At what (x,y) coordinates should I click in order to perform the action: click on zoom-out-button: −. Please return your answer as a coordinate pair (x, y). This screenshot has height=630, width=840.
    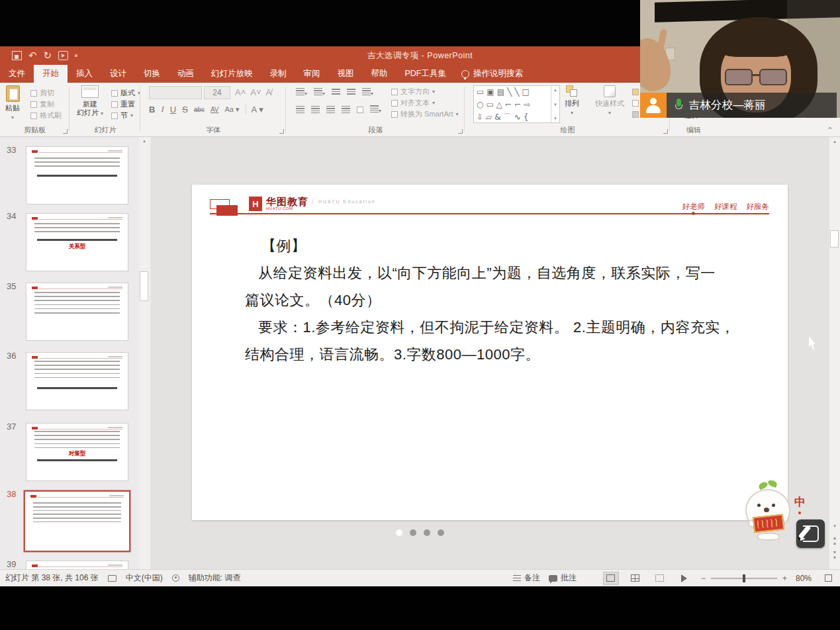
    Looking at the image, I should click on (703, 578).